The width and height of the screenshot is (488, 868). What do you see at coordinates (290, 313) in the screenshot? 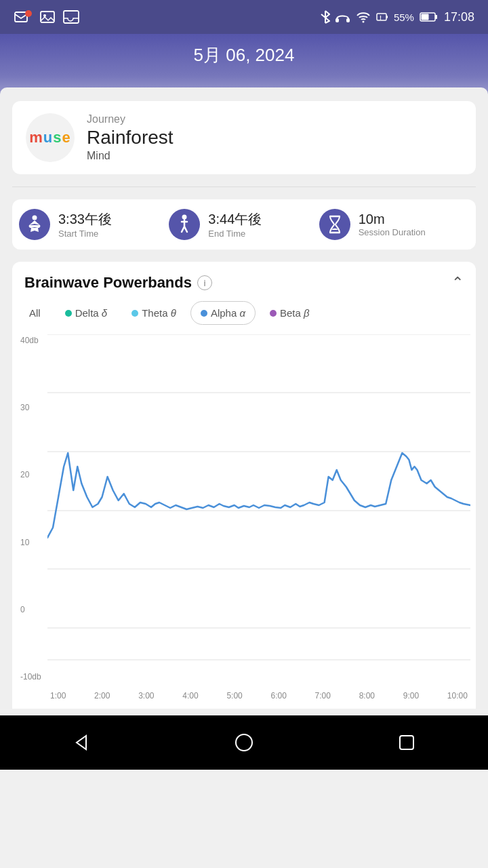
I see `filter-beta: Beta β` at bounding box center [290, 313].